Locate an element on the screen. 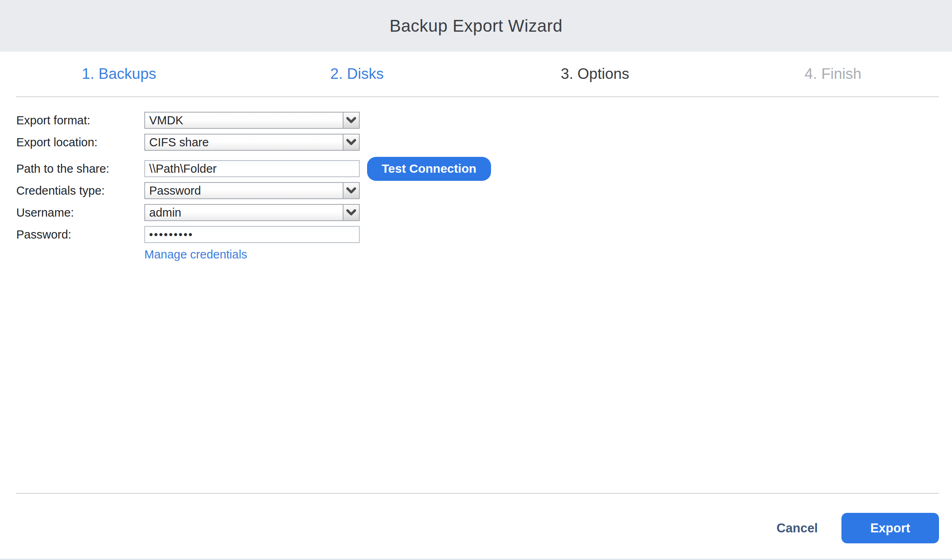 The width and height of the screenshot is (952, 560). export-location-value: CIFS share is located at coordinates (244, 142).